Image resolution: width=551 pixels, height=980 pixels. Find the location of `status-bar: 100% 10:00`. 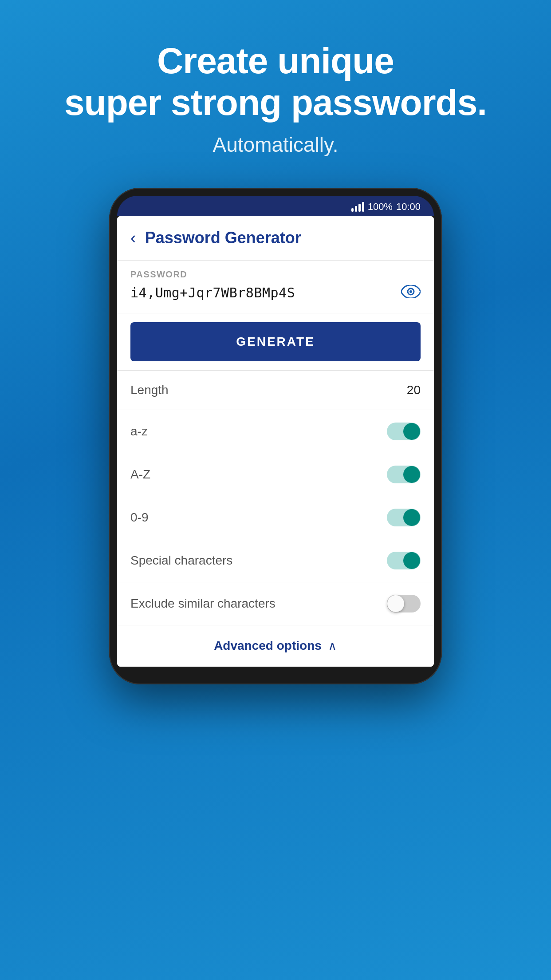

status-bar: 100% 10:00 is located at coordinates (276, 206).